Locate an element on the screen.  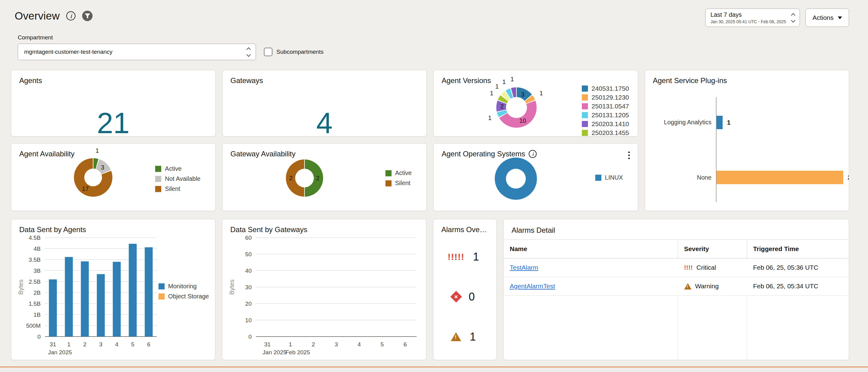
hbar-category-label: None is located at coordinates (682, 178).